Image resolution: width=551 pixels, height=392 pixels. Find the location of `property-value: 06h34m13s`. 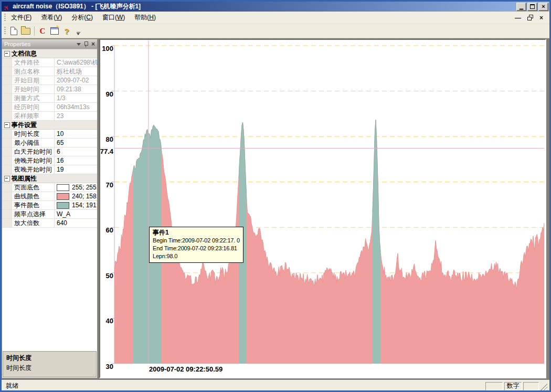

property-value: 06h34m13s is located at coordinates (76, 107).